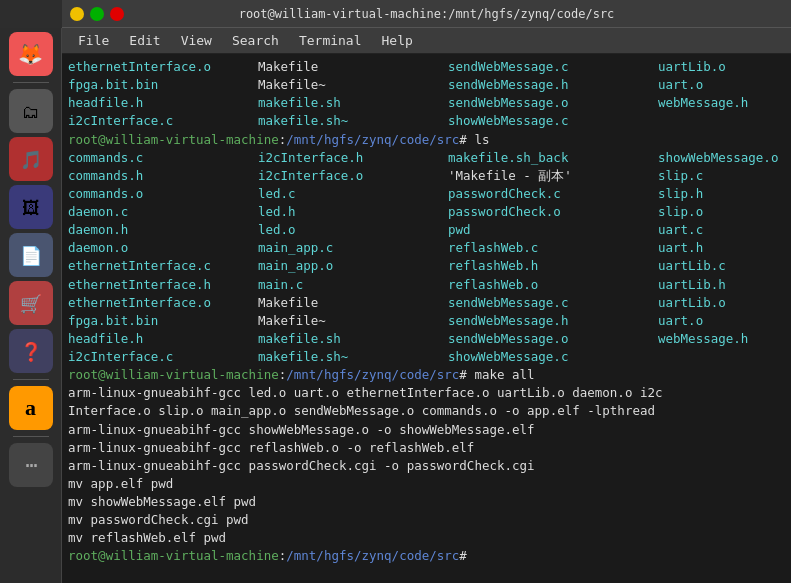 This screenshot has height=583, width=791. Describe the element at coordinates (31, 111) in the screenshot. I see `dock-files: 🗂` at that location.